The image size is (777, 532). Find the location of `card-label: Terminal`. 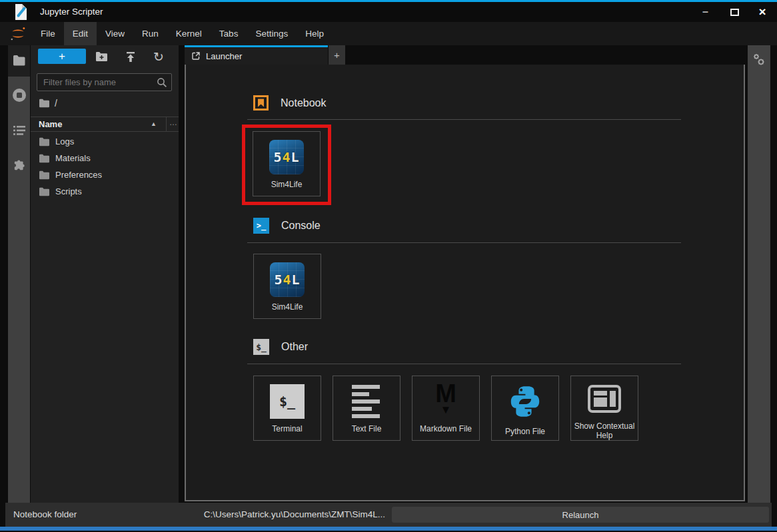

card-label: Terminal is located at coordinates (287, 429).